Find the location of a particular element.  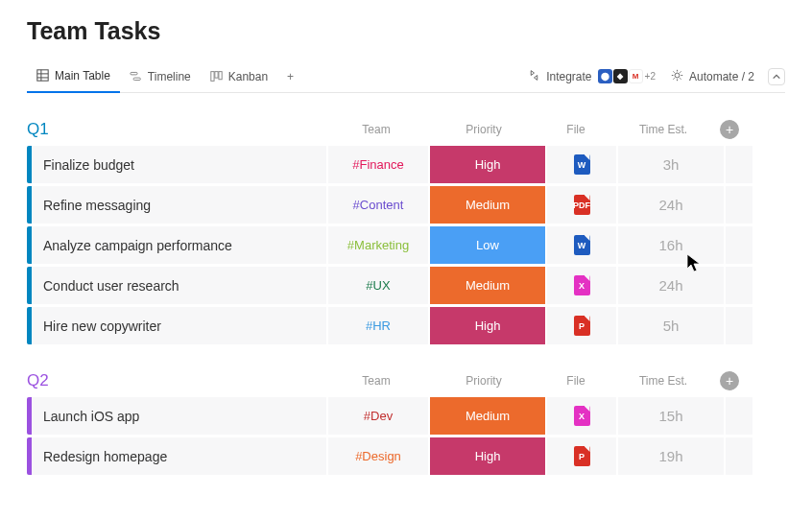

team-cell: #HR is located at coordinates (378, 326).